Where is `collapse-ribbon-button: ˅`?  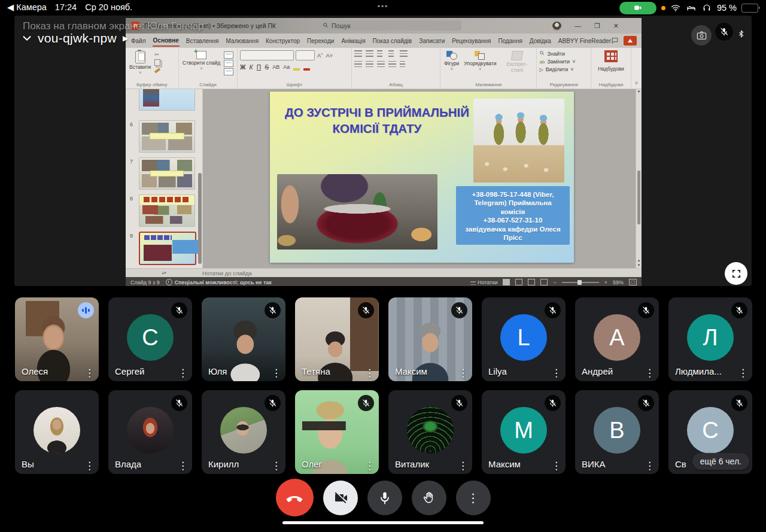 collapse-ribbon-button: ˅ is located at coordinates (637, 84).